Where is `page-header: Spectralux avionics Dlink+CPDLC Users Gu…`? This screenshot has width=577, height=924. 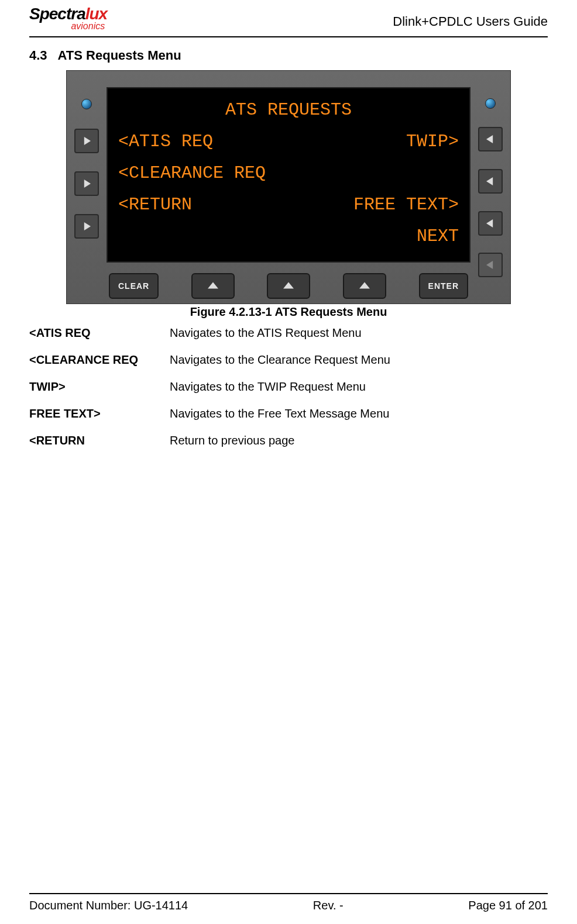
page-header: Spectralux avionics Dlink+CPDLC Users Gu… is located at coordinates (288, 19).